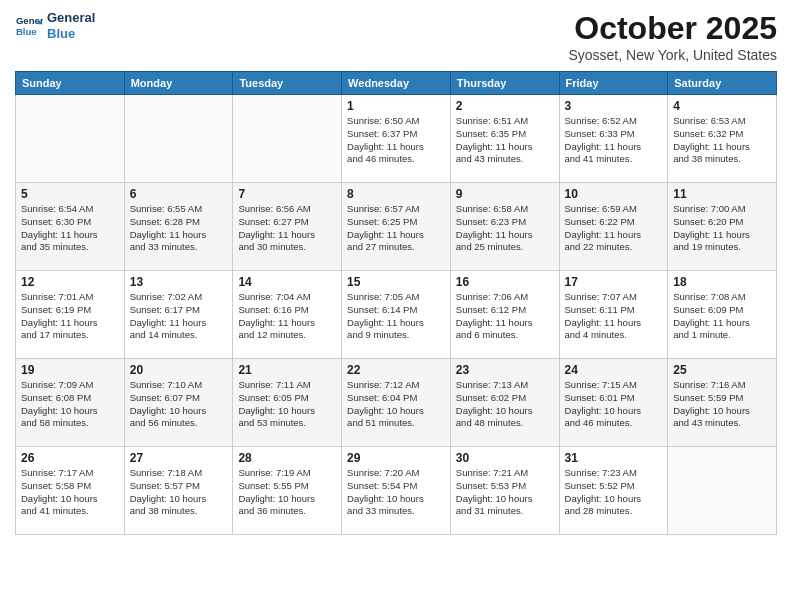 This screenshot has width=792, height=612. What do you see at coordinates (179, 194) in the screenshot?
I see `day-number: 6` at bounding box center [179, 194].